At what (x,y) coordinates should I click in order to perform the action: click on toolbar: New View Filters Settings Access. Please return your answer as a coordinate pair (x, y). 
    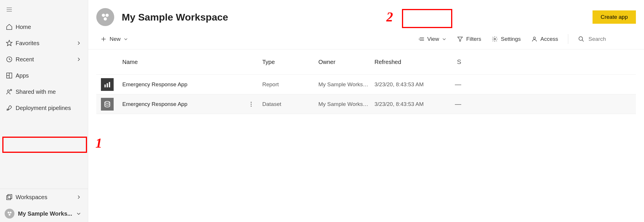
    Looking at the image, I should click on (366, 39).